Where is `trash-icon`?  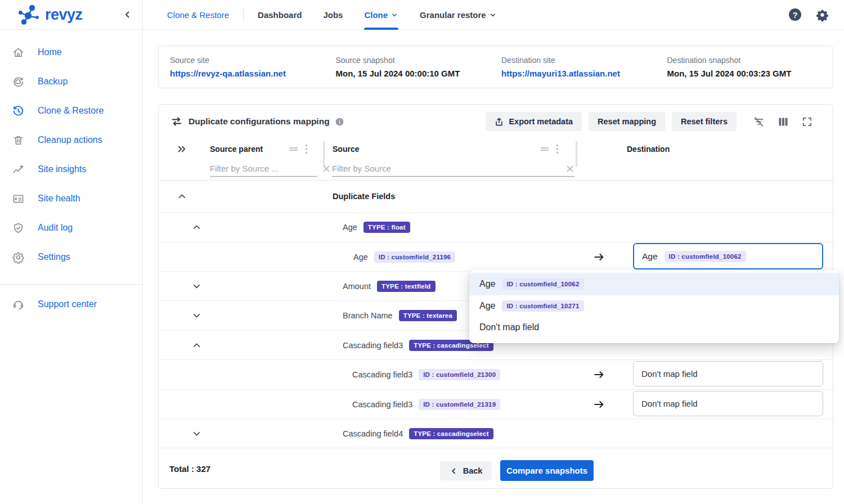 trash-icon is located at coordinates (18, 140).